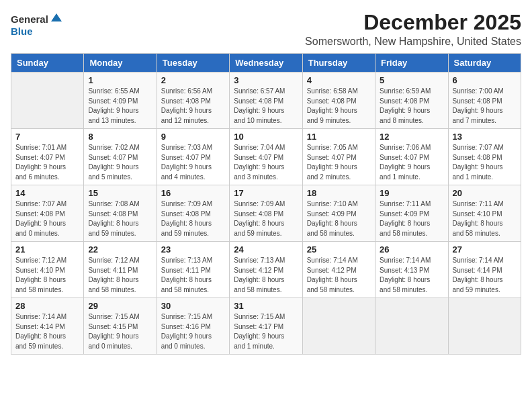 This screenshot has height=411, width=532. I want to click on column-header-monday: Monday, so click(120, 63).